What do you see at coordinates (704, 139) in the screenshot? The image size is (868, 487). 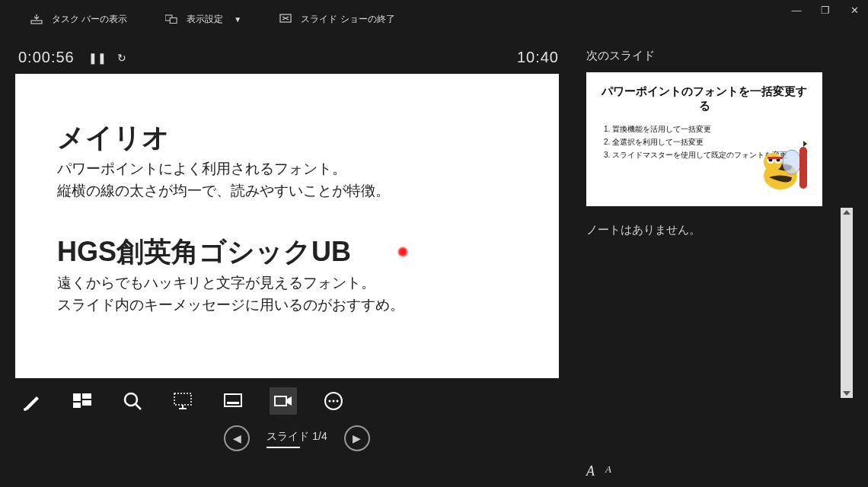 I see `next-slide-preview: パワーポイントのフォントを一括変更する 置換機能を活用して一括変更 全選択を利用…` at bounding box center [704, 139].